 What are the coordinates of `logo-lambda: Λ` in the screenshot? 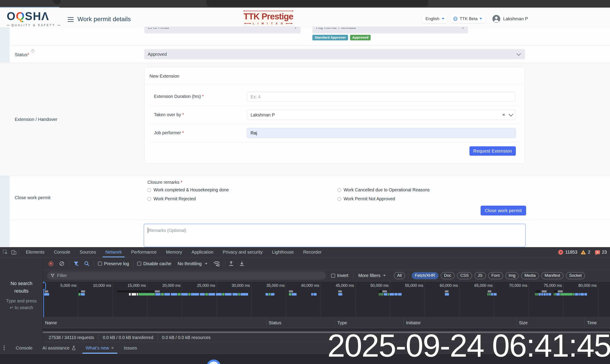 It's located at (45, 16).